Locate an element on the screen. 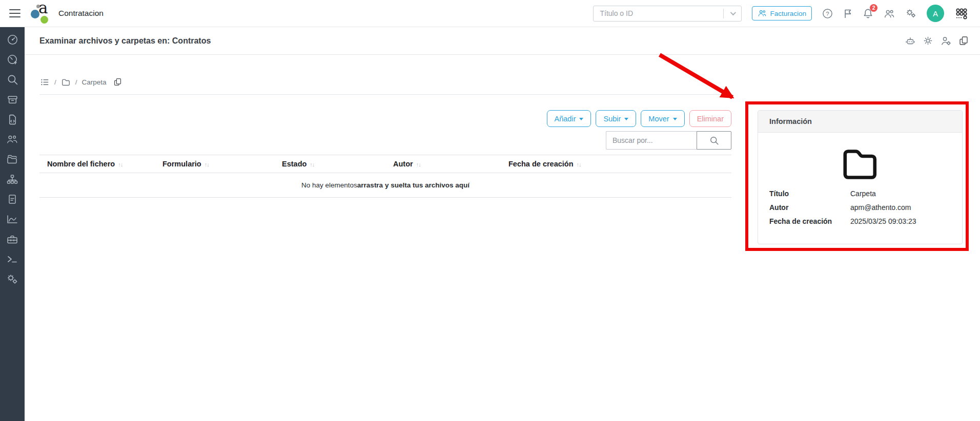 The image size is (980, 421). column-header-fecha: Fecha de creación↑↓ is located at coordinates (616, 164).